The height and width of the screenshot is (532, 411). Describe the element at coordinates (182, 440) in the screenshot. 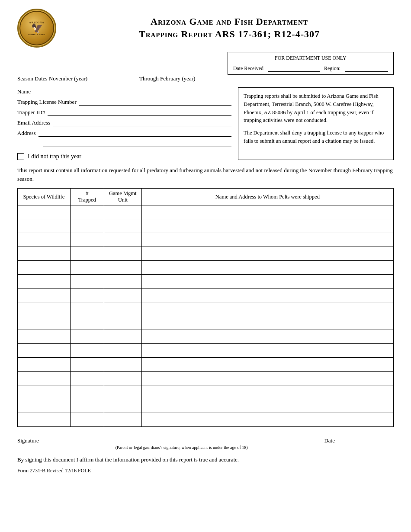

I see `signature-field: (Parent or legal gaurdians's signature, …` at that location.